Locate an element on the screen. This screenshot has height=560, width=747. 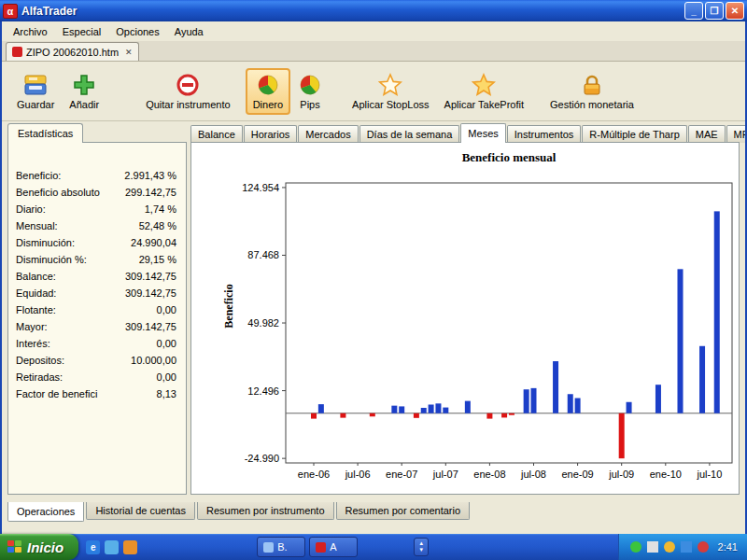
stat-value: 309.142,75 is located at coordinates (151, 276).